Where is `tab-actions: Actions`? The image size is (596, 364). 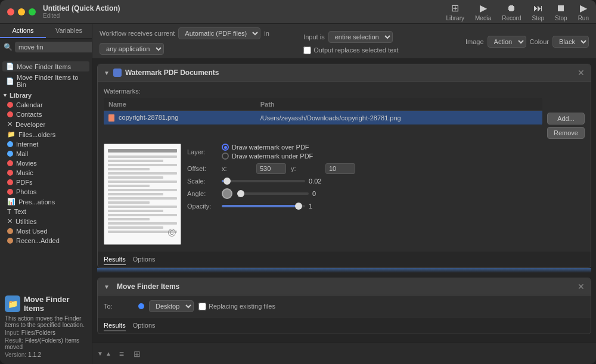 tab-actions: Actions is located at coordinates (23, 31).